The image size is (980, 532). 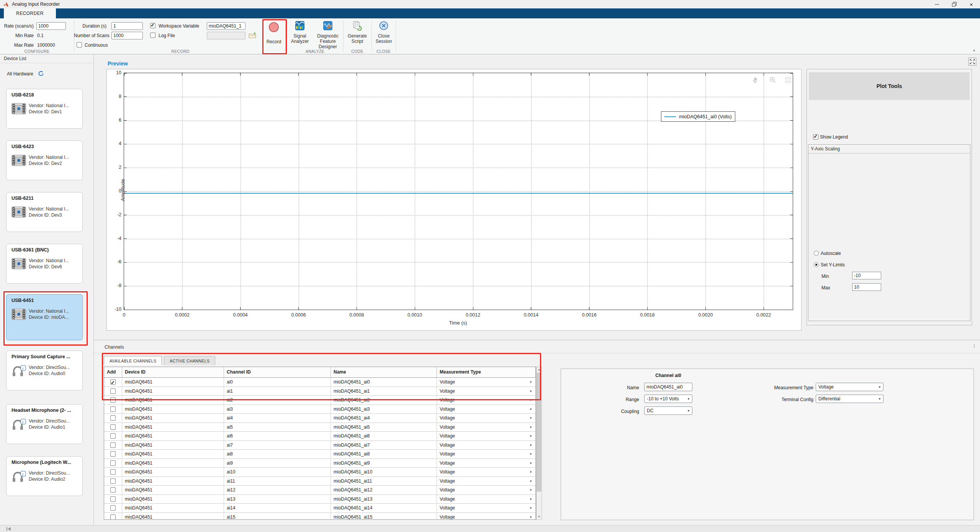 What do you see at coordinates (816, 253) in the screenshot?
I see `autoscale-radio` at bounding box center [816, 253].